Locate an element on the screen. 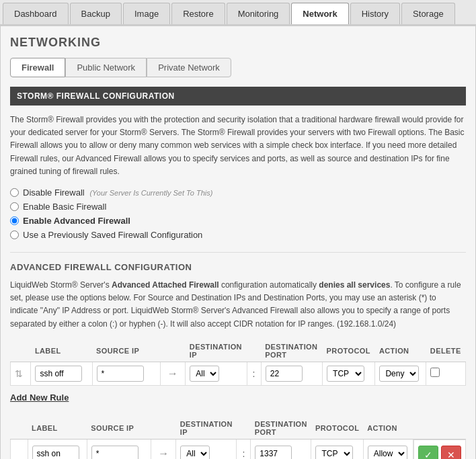 Image resolution: width=476 pixels, height=459 pixels. tab-storage: Storage is located at coordinates (428, 13).